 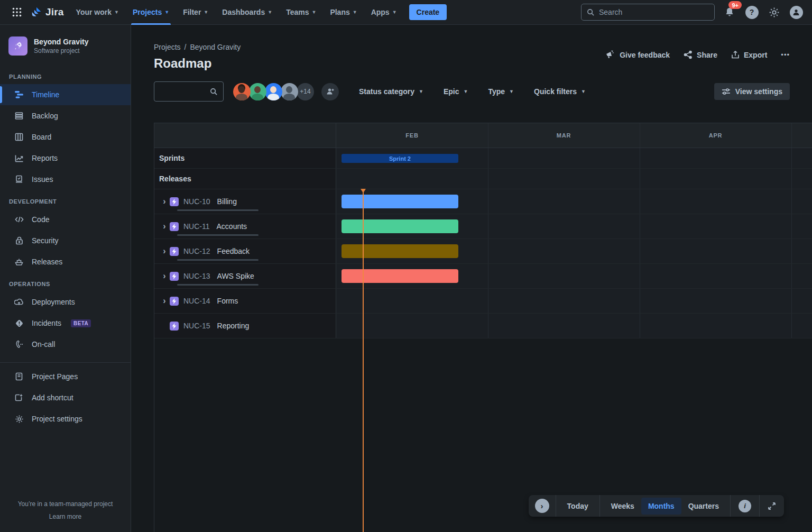 What do you see at coordinates (215, 47) in the screenshot?
I see `breadcrumb-project-name: Beyond Gravity` at bounding box center [215, 47].